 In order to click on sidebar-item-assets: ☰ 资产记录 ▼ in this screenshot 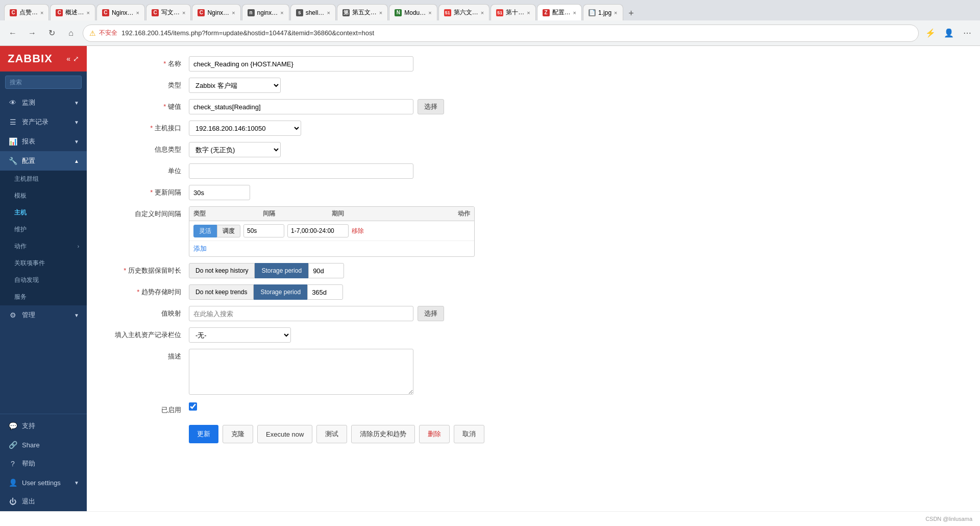, I will do `click(43, 122)`.